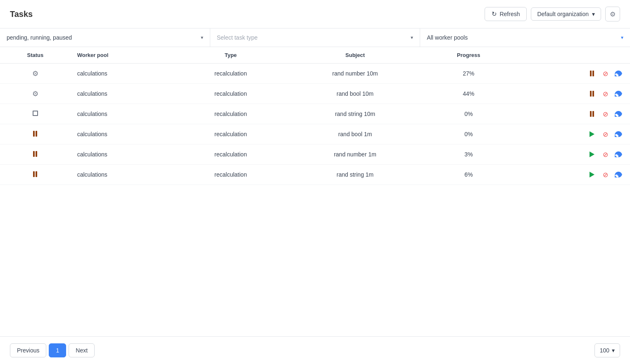 This screenshot has height=364, width=630. I want to click on gear-icon: ⚙, so click(36, 94).